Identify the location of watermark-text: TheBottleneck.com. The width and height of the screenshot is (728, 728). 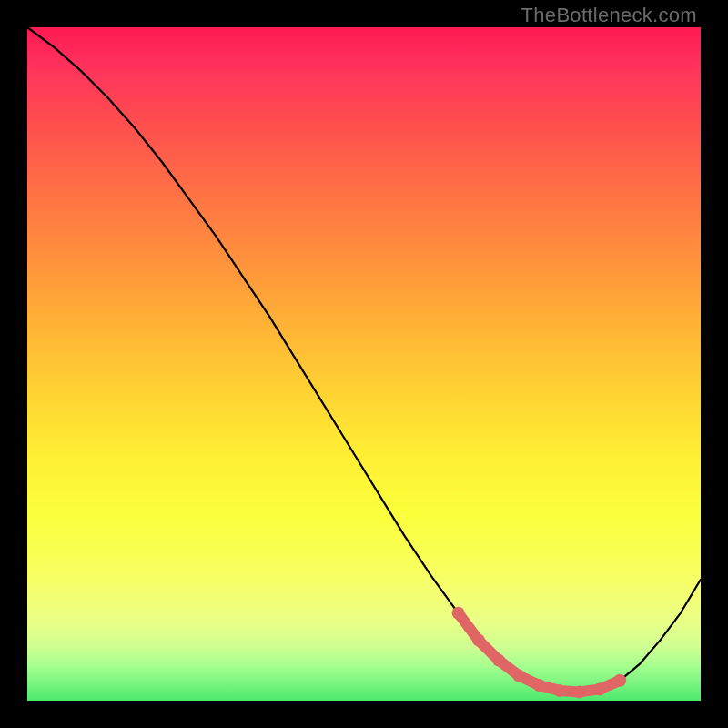
(610, 15).